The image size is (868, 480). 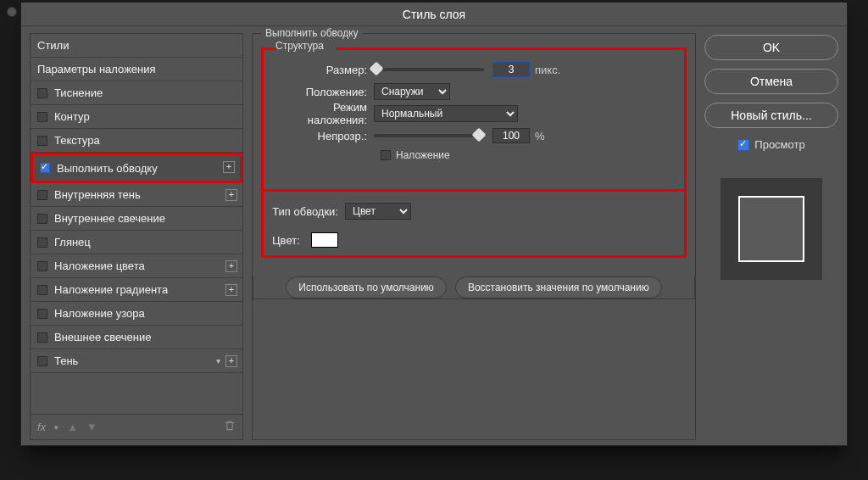 What do you see at coordinates (511, 136) in the screenshot?
I see `opacity-input` at bounding box center [511, 136].